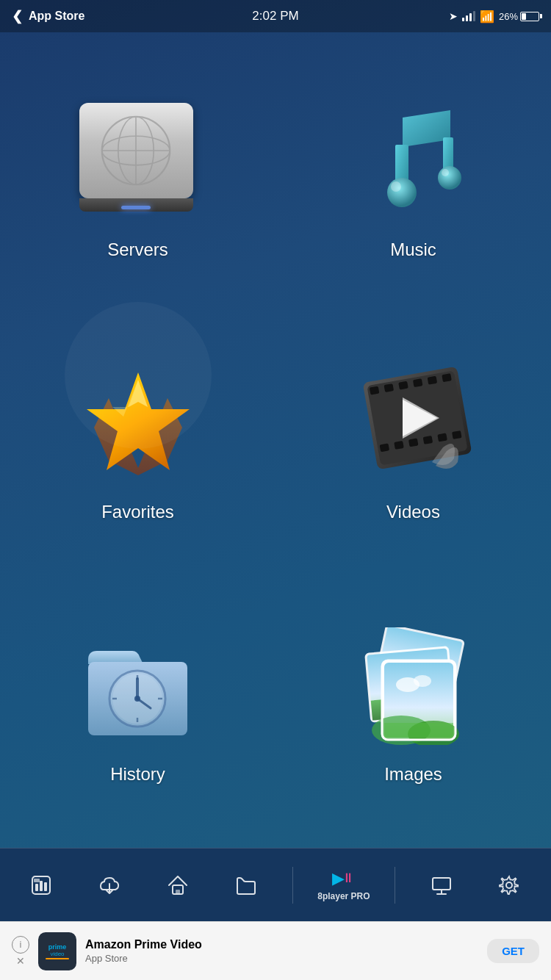  What do you see at coordinates (276, 16) in the screenshot?
I see `status-bar: ❮ App Store 2:02 PM ➤ 📶 26%` at bounding box center [276, 16].